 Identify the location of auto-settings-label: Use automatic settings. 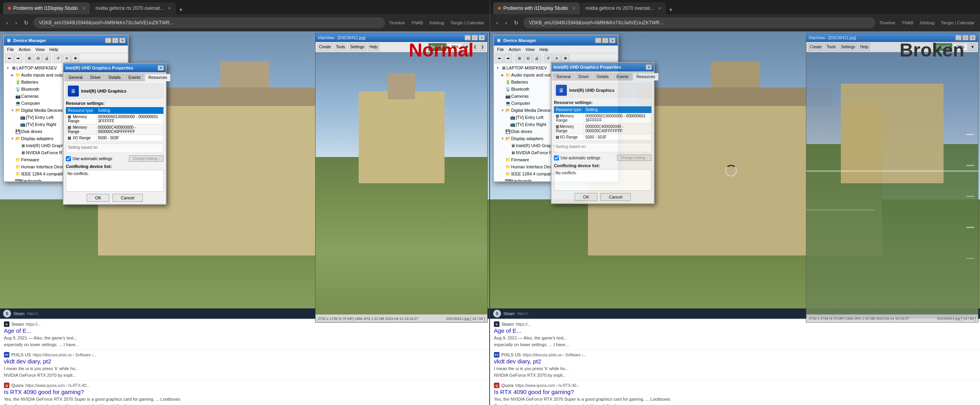
(89, 159).